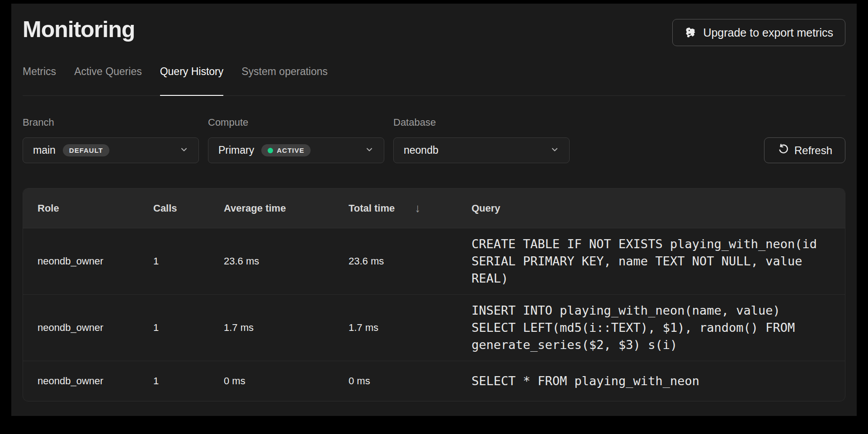 This screenshot has height=434, width=868. I want to click on branch-filter: Branch main DEFAULT, so click(111, 140).